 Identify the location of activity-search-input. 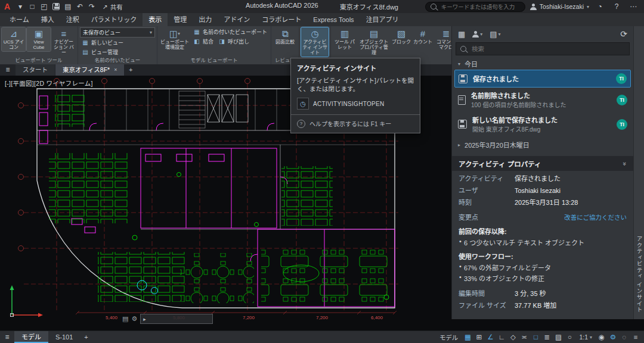
(547, 49).